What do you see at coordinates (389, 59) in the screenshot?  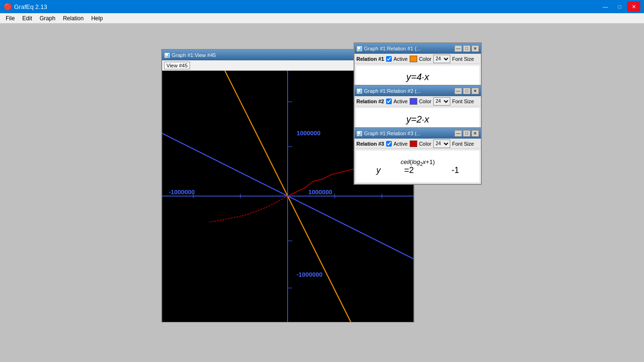 I see `relation1-active-checkbox` at bounding box center [389, 59].